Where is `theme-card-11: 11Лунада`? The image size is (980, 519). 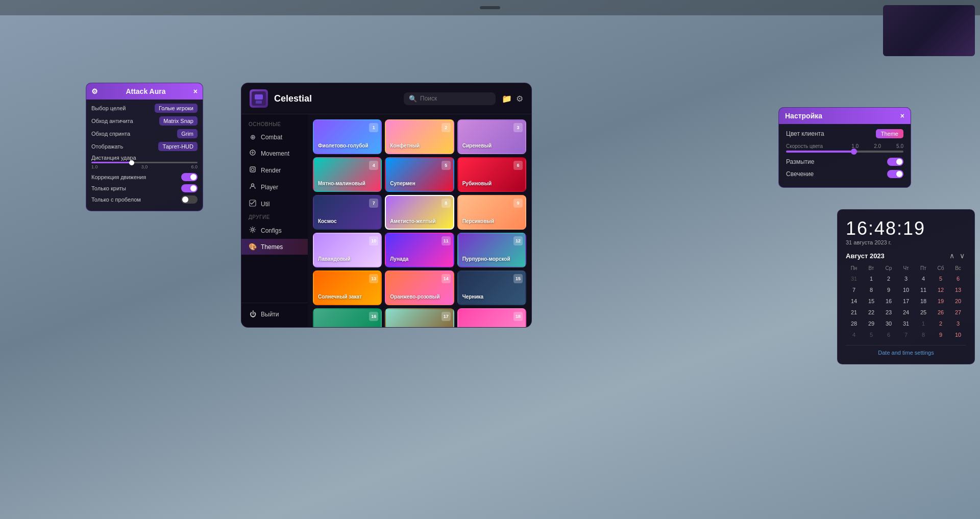
theme-card-11: 11Лунада is located at coordinates (420, 250).